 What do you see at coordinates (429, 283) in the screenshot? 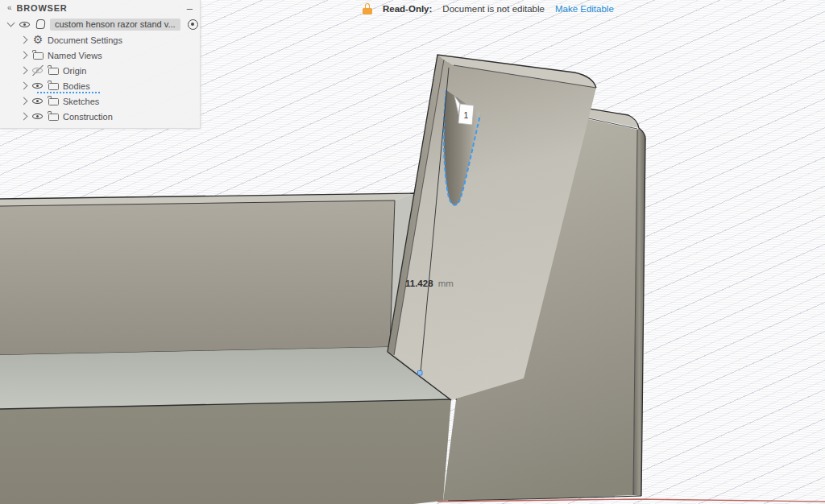
I see `dimension-label: 11.428 mm` at bounding box center [429, 283].